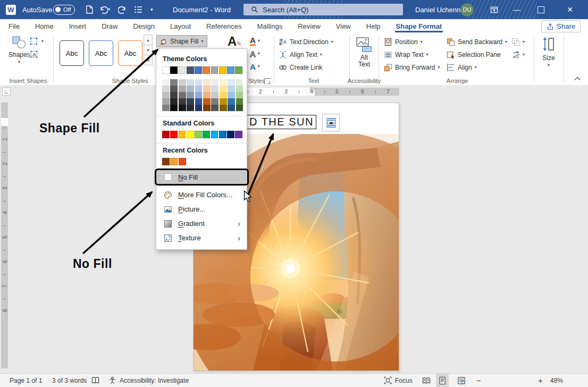 This screenshot has height=387, width=588. I want to click on wordart-dialog-launcher-icon, so click(267, 81).